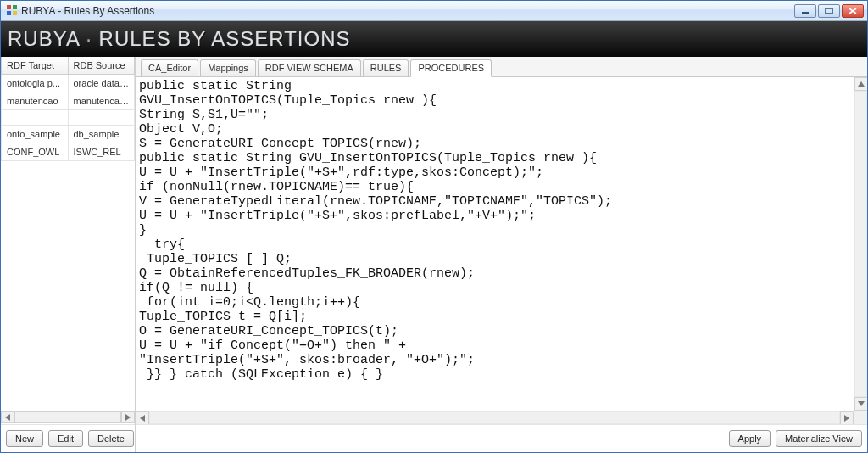  Describe the element at coordinates (68, 243) in the screenshot. I see `mapping-rows: ontologia p...oracle datab...manutencaom…` at that location.